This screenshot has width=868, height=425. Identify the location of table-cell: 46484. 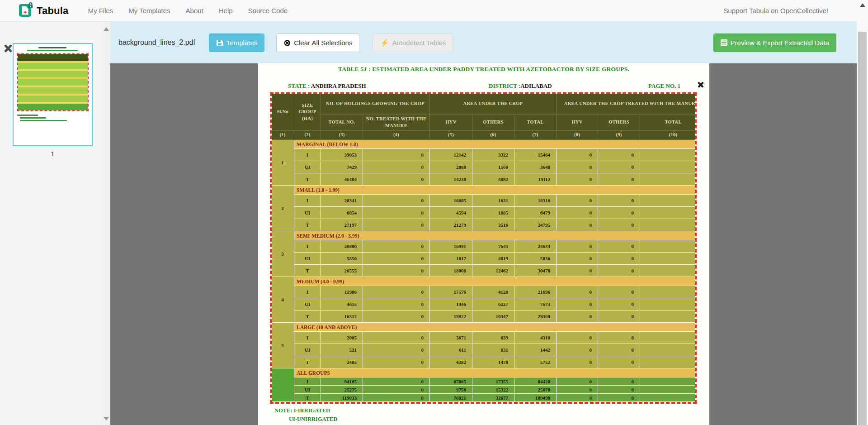
(342, 179).